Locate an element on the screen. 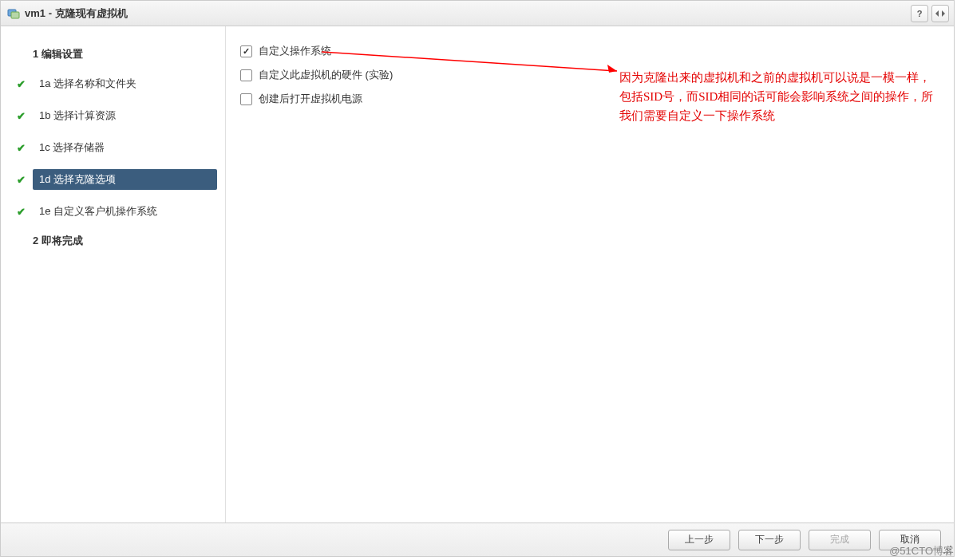  step-label: 选择名称和文件夹 is located at coordinates (95, 83).